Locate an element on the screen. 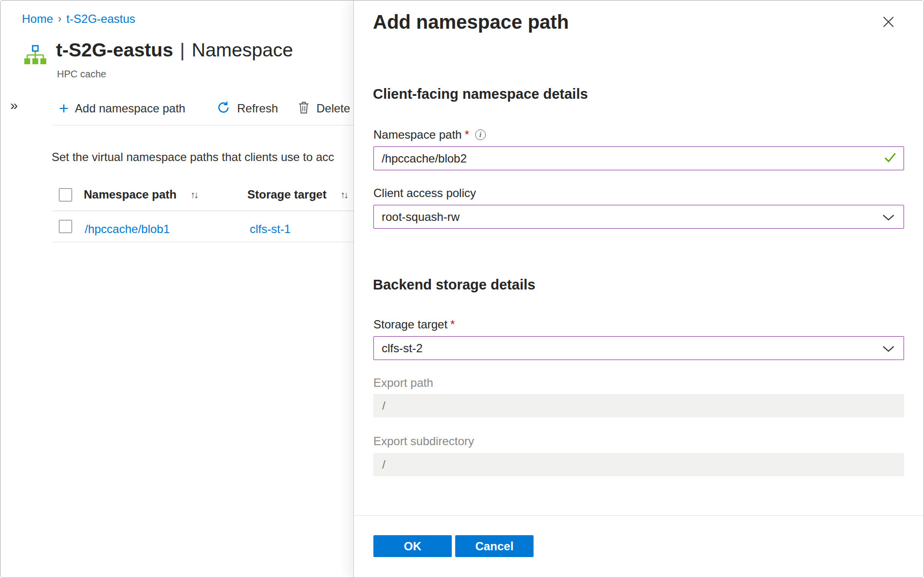  resource-type-label: HPC cache is located at coordinates (82, 74).